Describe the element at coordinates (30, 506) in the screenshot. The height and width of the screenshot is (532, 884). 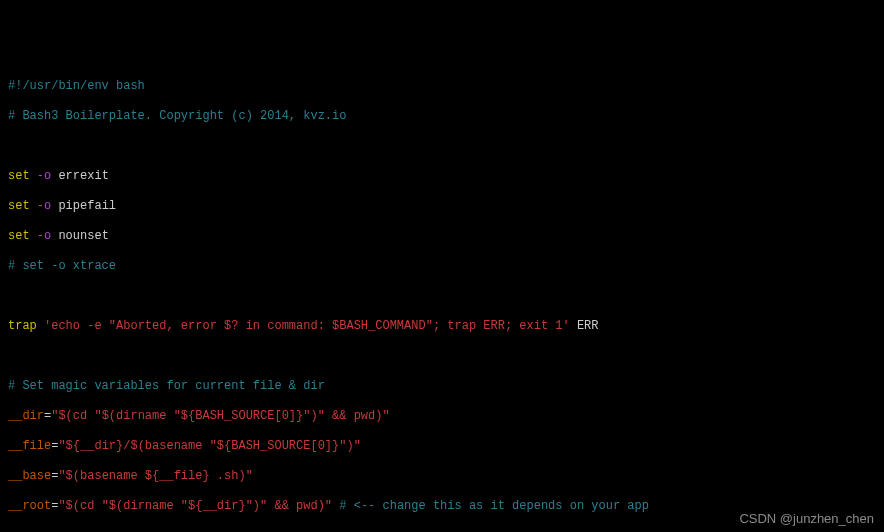
I see `var-root: __root` at that location.